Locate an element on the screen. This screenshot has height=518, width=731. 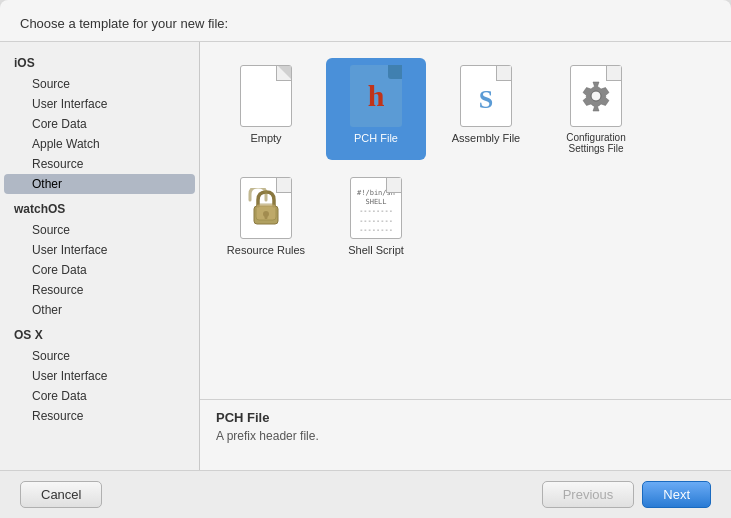
assembly-file-icon: S is located at coordinates (486, 96).